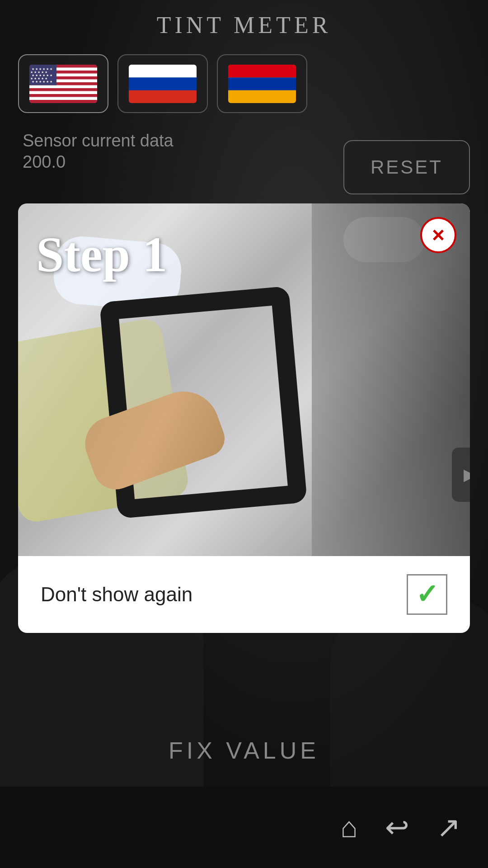 This screenshot has width=488, height=868. I want to click on header: TINT METER, so click(244, 25).